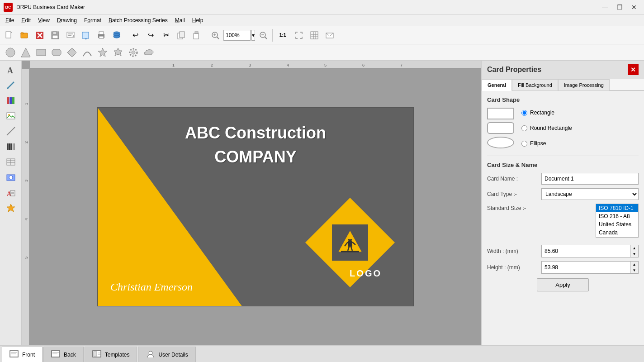  What do you see at coordinates (174, 65) in the screenshot?
I see `svg-text: 1` at bounding box center [174, 65].